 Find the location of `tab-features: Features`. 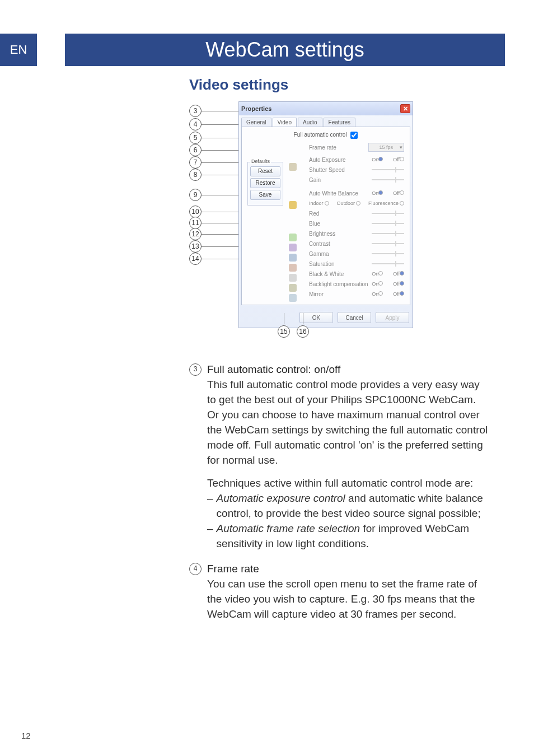

tab-features: Features is located at coordinates (339, 122).